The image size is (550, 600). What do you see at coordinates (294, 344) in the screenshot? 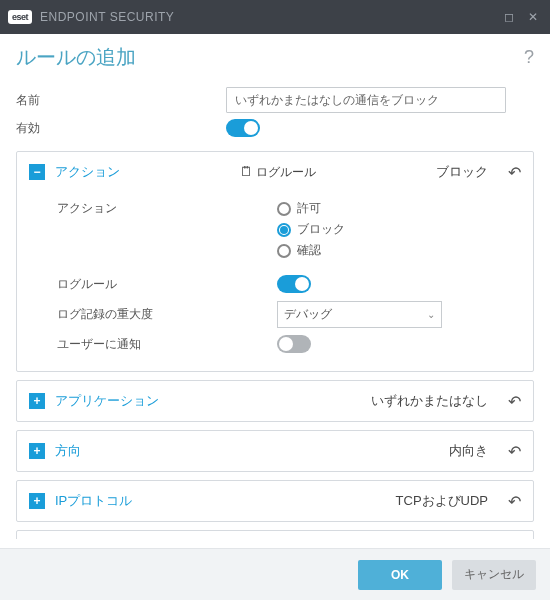
I see `notify-toggle` at bounding box center [294, 344].